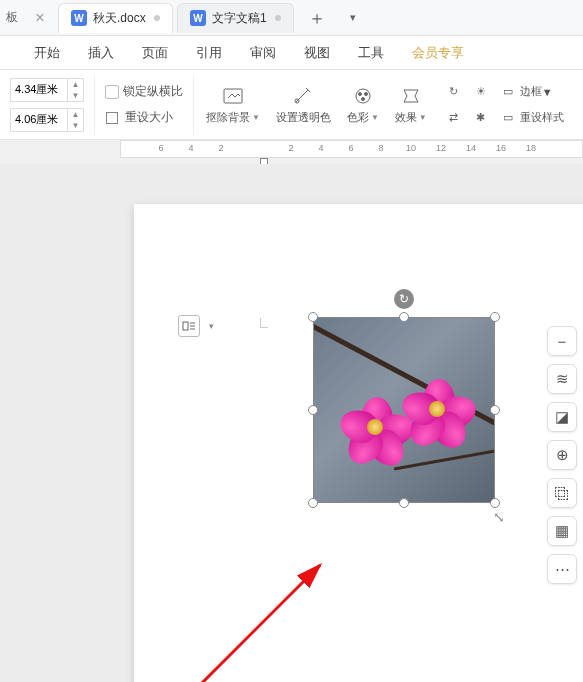  Describe the element at coordinates (120, 18) in the screenshot. I see `tab-label: 秋天.docx` at that location.